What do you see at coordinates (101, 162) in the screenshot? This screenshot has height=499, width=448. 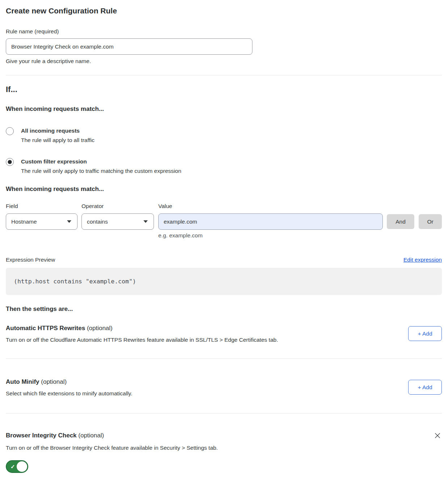 I see `radio-custom-filter-label: Custom filter expression` at bounding box center [101, 162].